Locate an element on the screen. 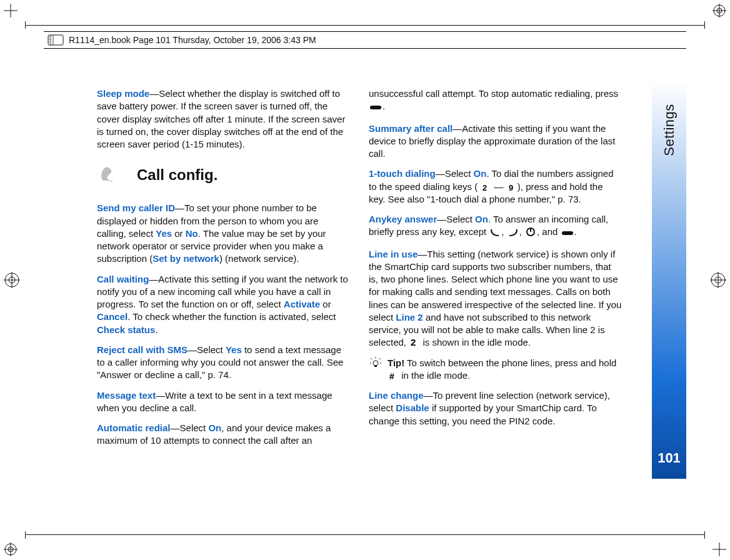  section-title: Call config. is located at coordinates (178, 175).